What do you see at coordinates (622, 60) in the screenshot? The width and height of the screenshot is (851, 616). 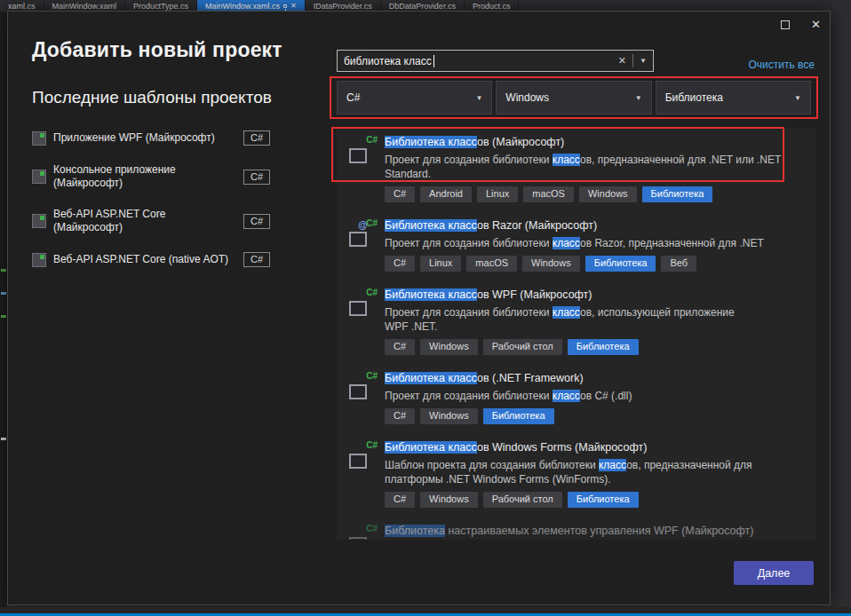 I see `clear-search-icon: ✕` at bounding box center [622, 60].